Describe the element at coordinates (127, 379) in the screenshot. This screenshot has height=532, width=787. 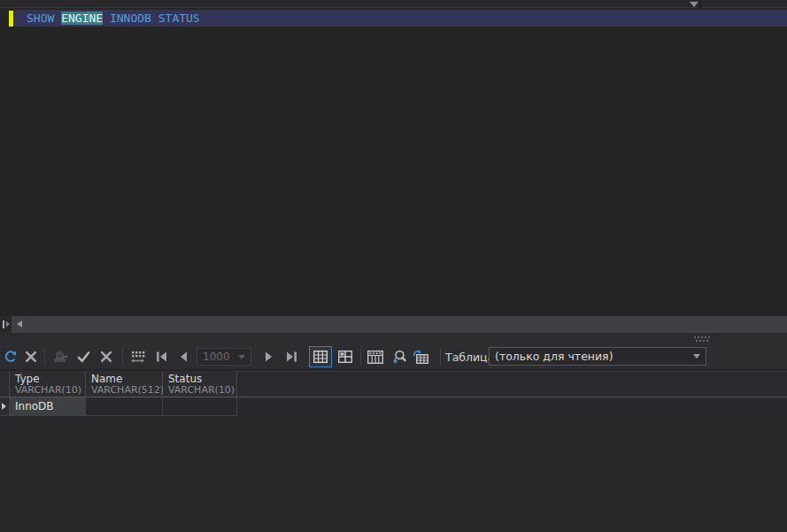
I see `column-name: Name` at that location.